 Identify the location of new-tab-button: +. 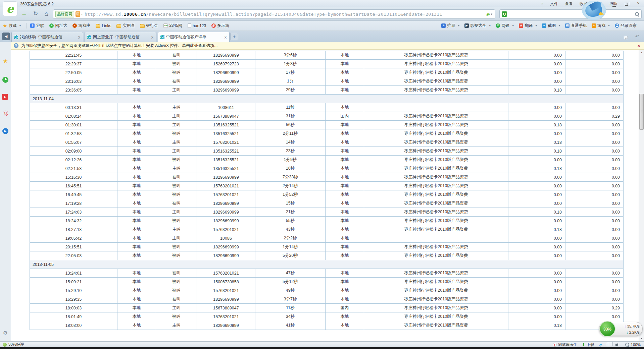
(234, 37).